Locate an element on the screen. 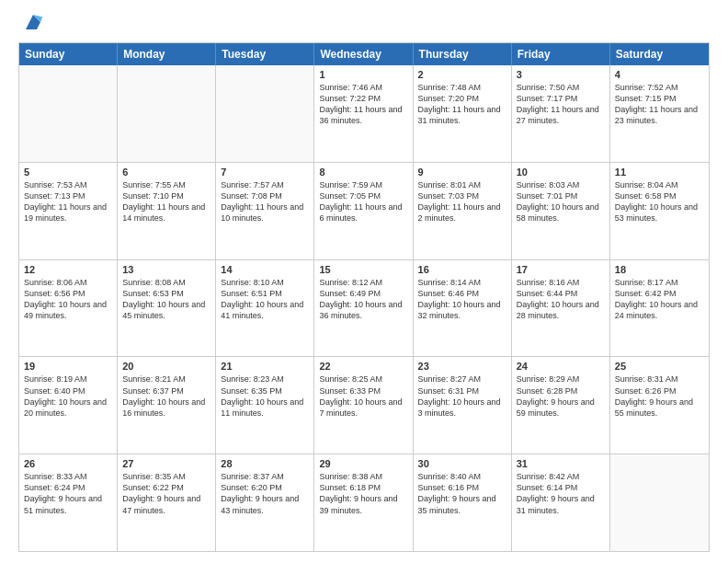  day-number: 11 is located at coordinates (660, 172).